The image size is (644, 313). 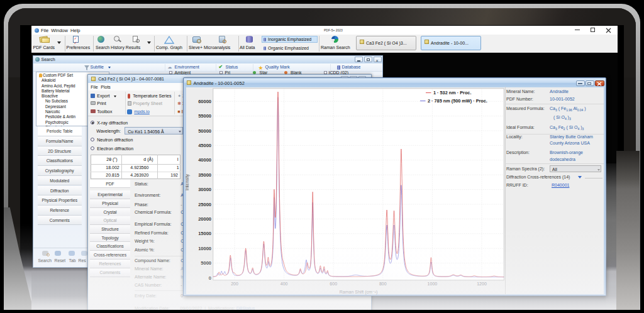 I want to click on svg-text: 55000, so click(x=205, y=116).